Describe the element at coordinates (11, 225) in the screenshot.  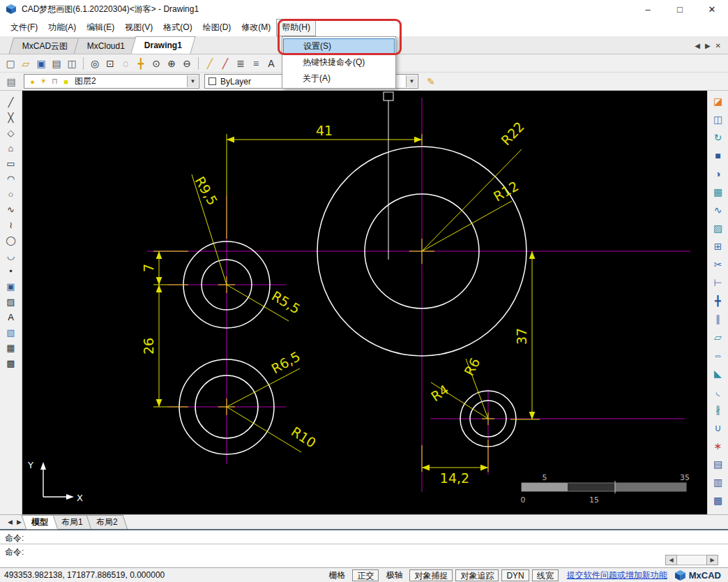
I see `draw-spline-icon: ≀` at that location.